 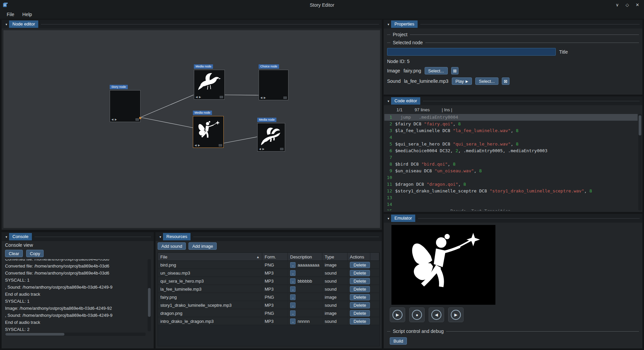 What do you see at coordinates (75, 295) in the screenshot?
I see `console-log: Converted file: /home/anthony/ostproj/ba…` at bounding box center [75, 295].